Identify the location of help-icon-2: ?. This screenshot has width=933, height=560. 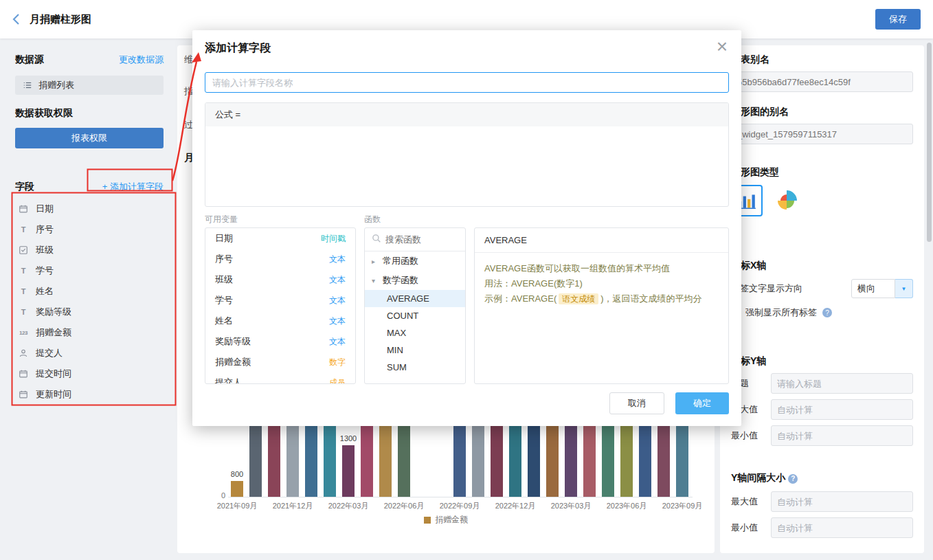
(793, 479).